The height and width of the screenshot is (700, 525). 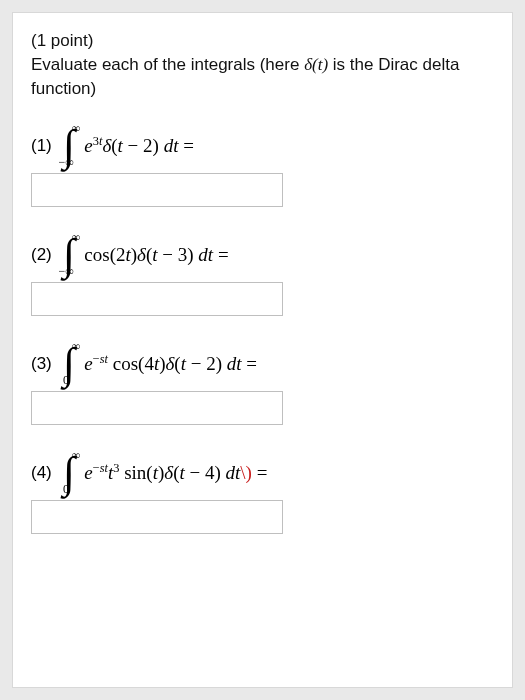 I want to click on integral-expr: ∞ ∫ −∞ e3tδ(t − 2) dt =, so click(x=126, y=146).